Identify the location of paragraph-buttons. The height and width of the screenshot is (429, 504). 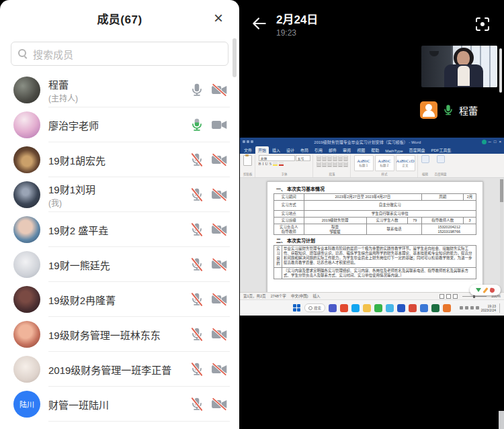
(332, 161).